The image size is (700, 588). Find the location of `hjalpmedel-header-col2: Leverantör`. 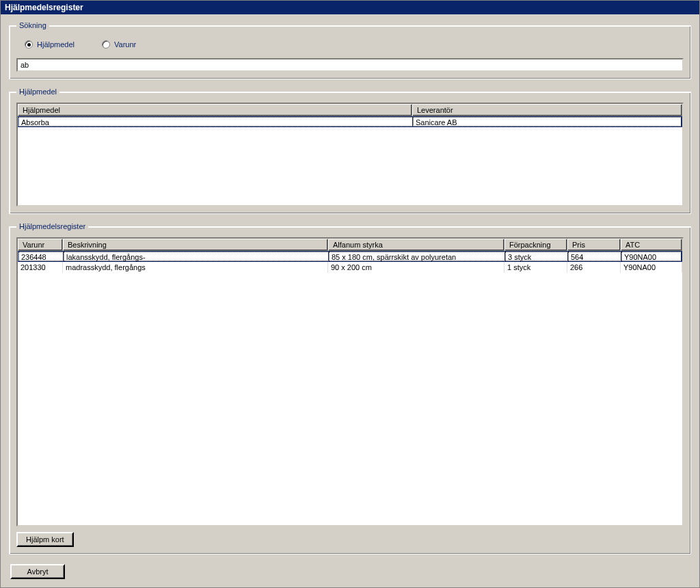

hjalpmedel-header-col2: Leverantör is located at coordinates (547, 110).